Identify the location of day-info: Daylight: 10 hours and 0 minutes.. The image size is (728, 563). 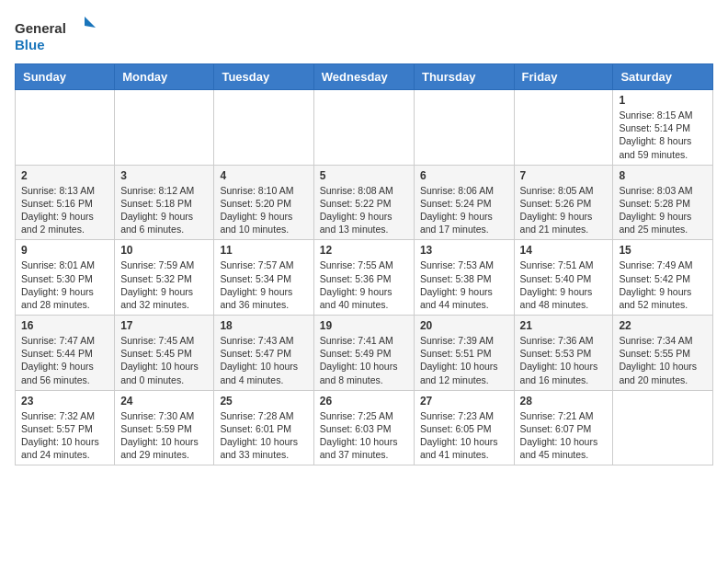
(164, 373).